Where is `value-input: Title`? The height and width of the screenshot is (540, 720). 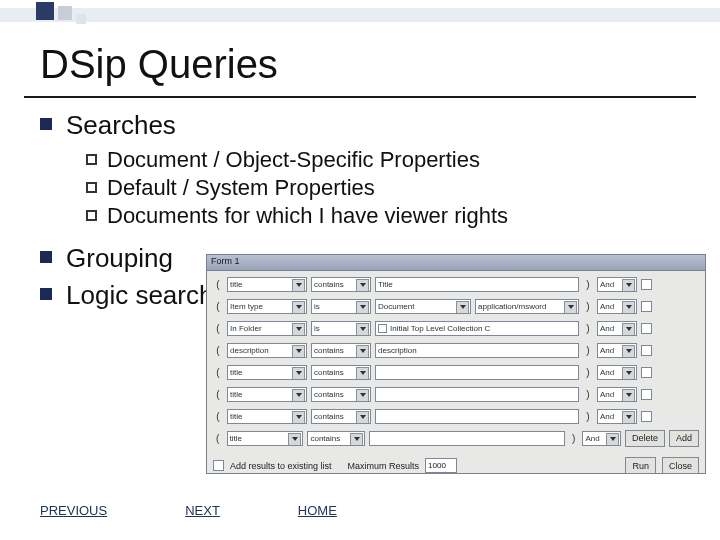 value-input: Title is located at coordinates (477, 284).